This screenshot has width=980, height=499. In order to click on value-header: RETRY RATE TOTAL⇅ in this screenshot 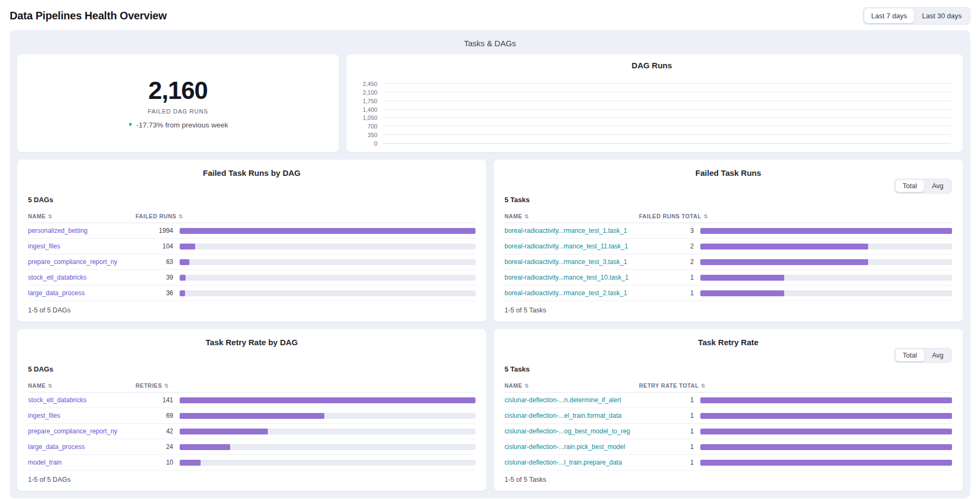, I will do `click(670, 386)`.